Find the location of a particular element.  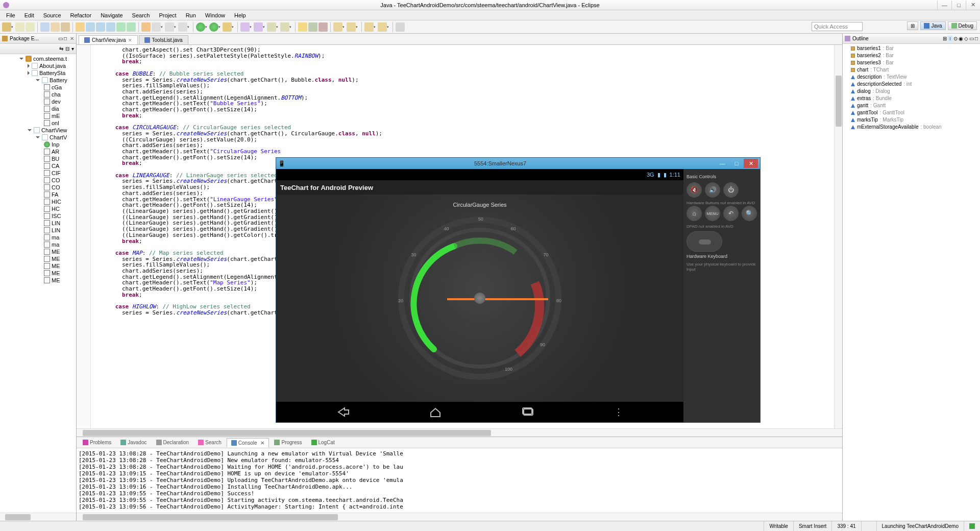

outline-item: mExternalStorageAvailable: boolean is located at coordinates (912, 127).